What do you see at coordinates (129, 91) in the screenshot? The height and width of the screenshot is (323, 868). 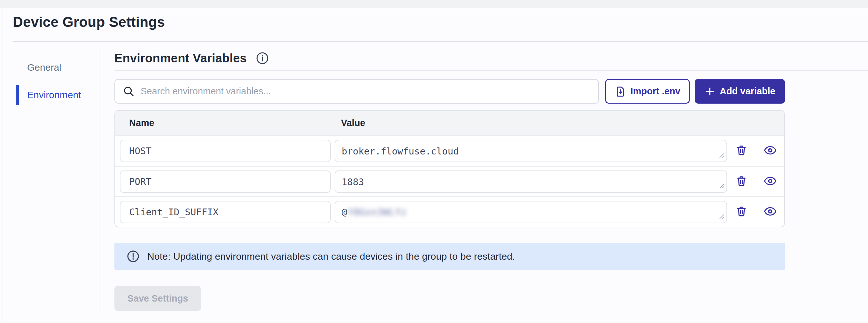 I see `search-icon` at bounding box center [129, 91].